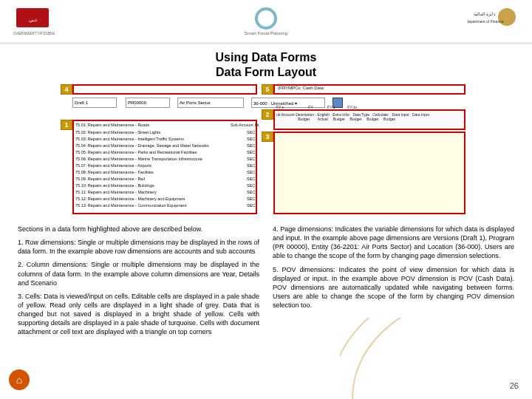 This screenshot has width=532, height=399. I want to click on table-row: 75.04: Repairs and Maintenance - Drainag…, so click(164, 146).